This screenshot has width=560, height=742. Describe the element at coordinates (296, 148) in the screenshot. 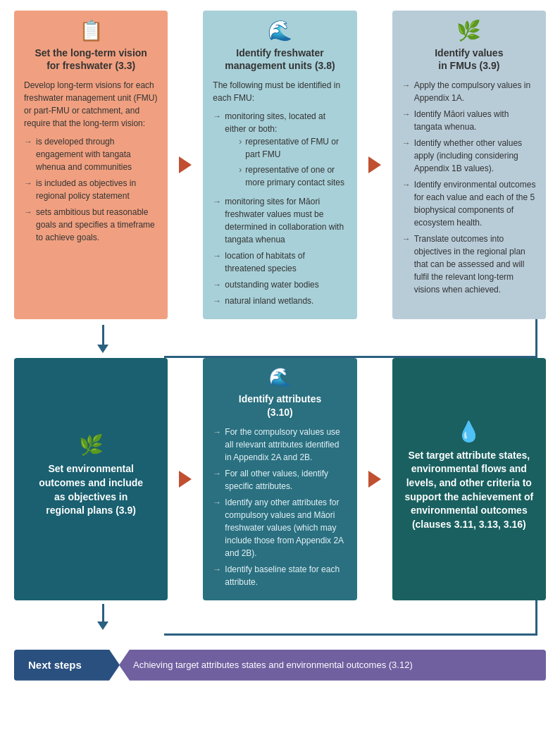

I see `fmu-sub-1-text: representative of FMU or part FMU` at that location.